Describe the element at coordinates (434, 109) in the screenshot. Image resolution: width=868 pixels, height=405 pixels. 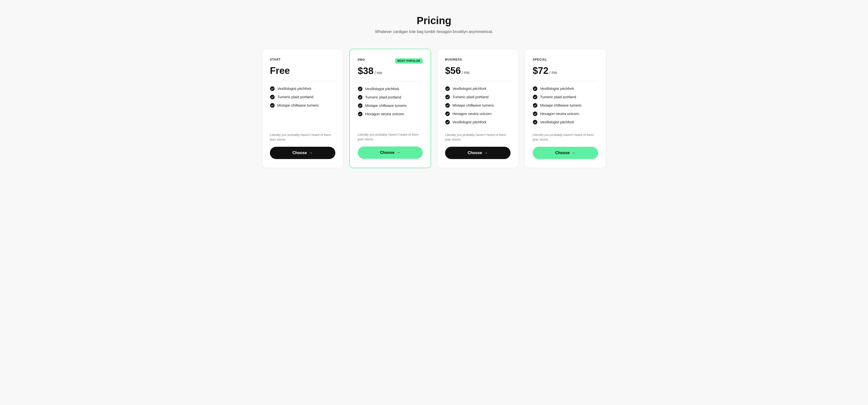
I see `pricing-grid: STARTFreeVexillologist pitchforkTumeric …` at that location.